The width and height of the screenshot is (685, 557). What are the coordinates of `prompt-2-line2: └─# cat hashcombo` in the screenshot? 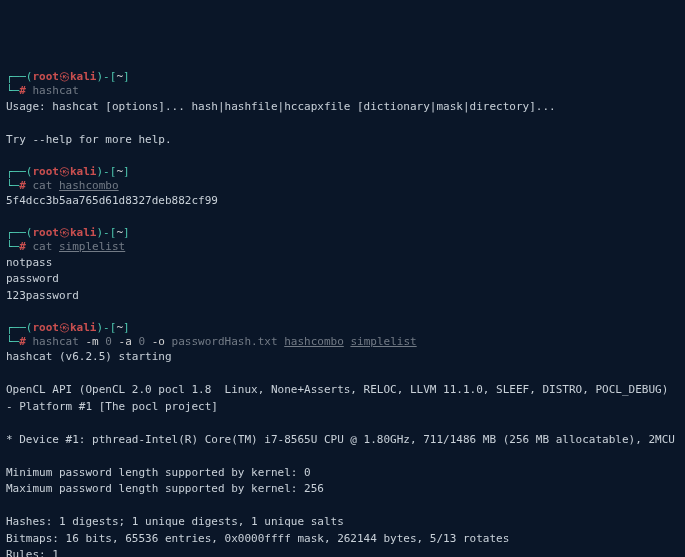 It's located at (342, 186).